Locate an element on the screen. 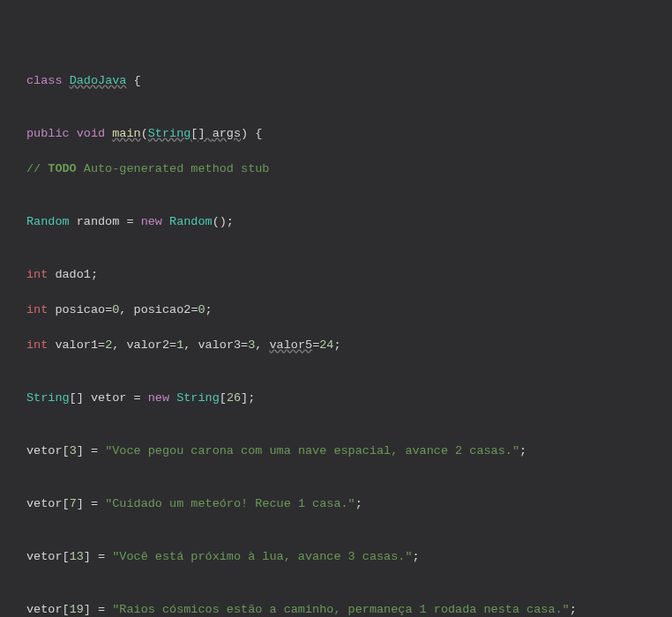  code-line: Random random = new Random(); is located at coordinates (349, 222).